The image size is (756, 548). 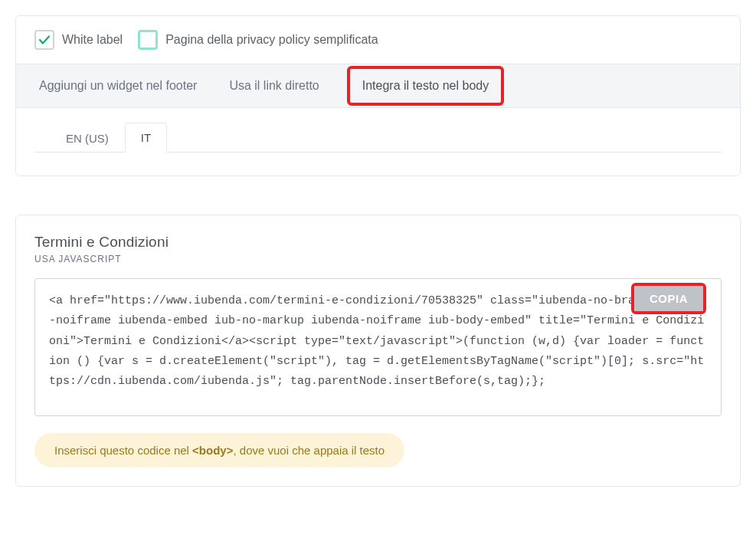 What do you see at coordinates (378, 137) in the screenshot?
I see `language-tabs: EN (US) IT` at bounding box center [378, 137].